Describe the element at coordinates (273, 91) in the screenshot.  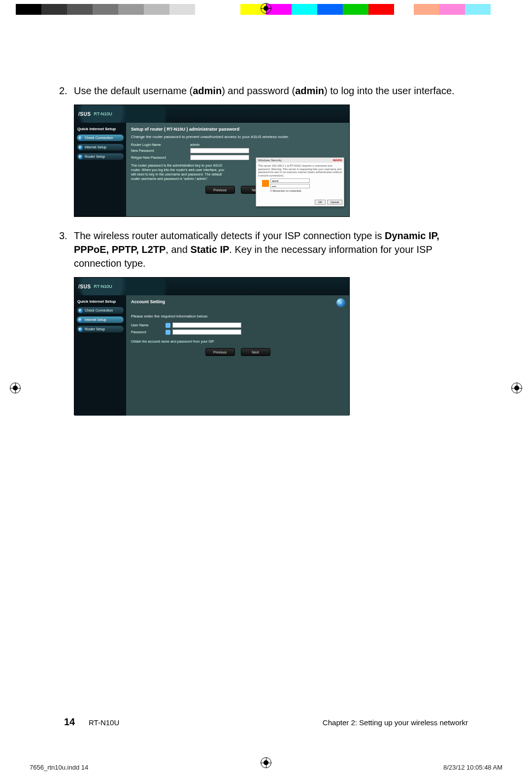
I see `step-text: Use the default username (admin) and pas…` at that location.